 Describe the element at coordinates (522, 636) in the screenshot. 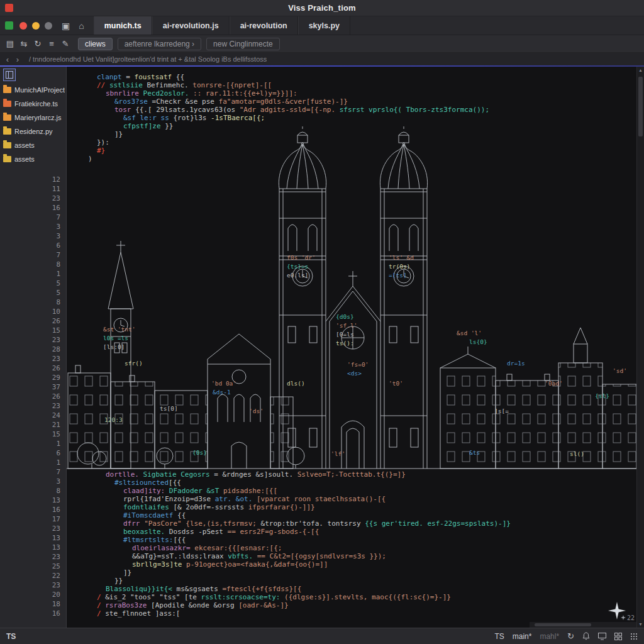

I see `status-item: main*` at that location.